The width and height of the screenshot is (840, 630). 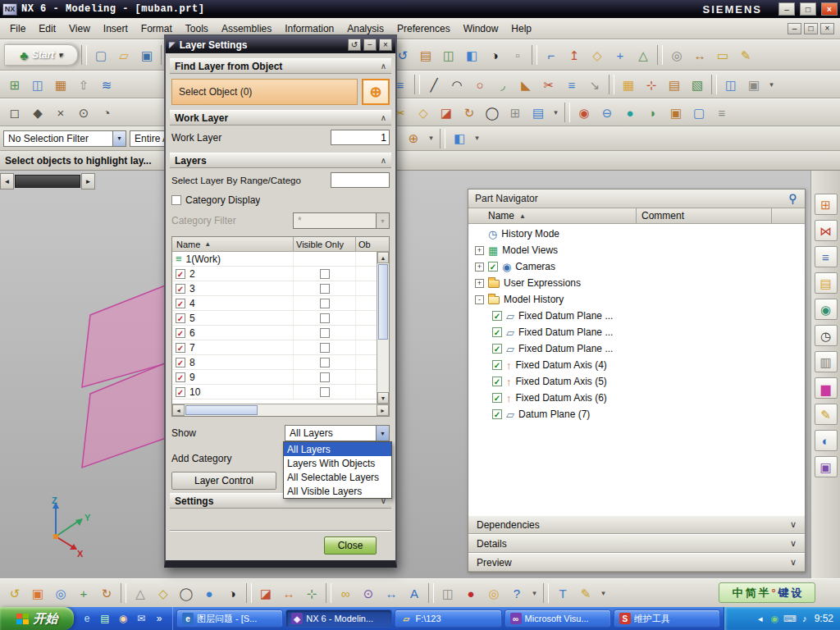 What do you see at coordinates (637, 349) in the screenshot?
I see `tree-item: ✓▱Fixed Datum Plane ...` at bounding box center [637, 349].